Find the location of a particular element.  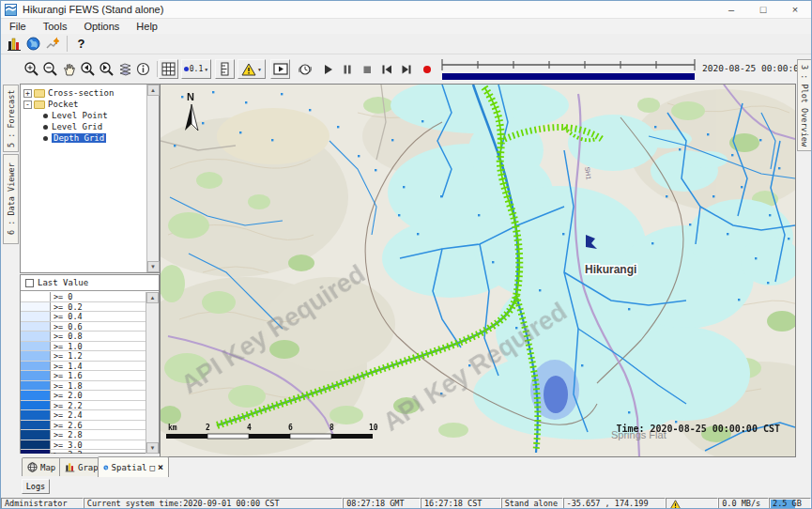

layers-button is located at coordinates (126, 69).